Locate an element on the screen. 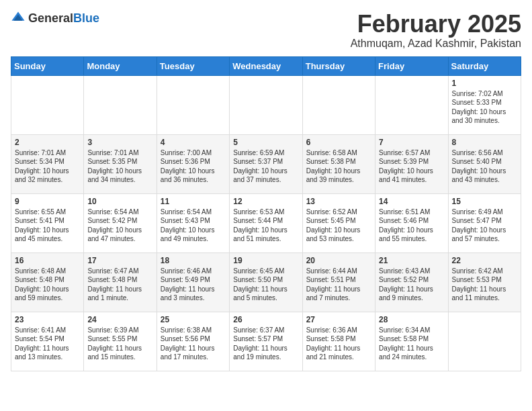  calendar-cell: 18Sunrise: 6:46 AM Sunset: 5:49 PM Dayli… is located at coordinates (193, 282).